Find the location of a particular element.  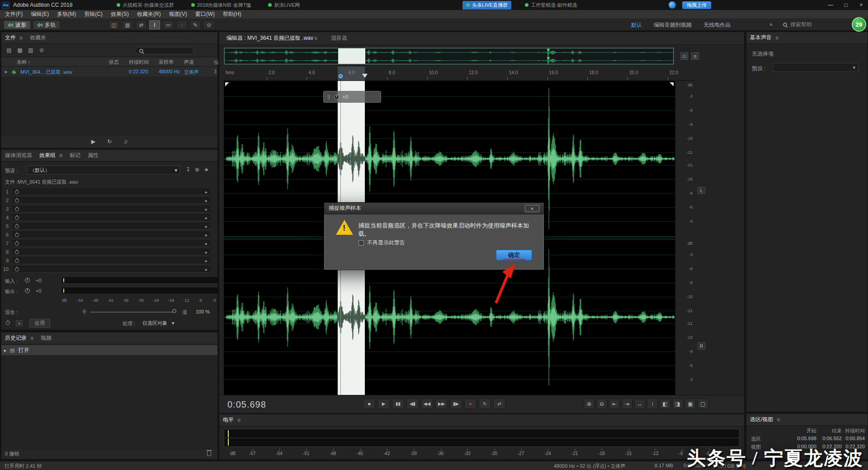

delete-preset-icon: ⊗ is located at coordinates (197, 170).